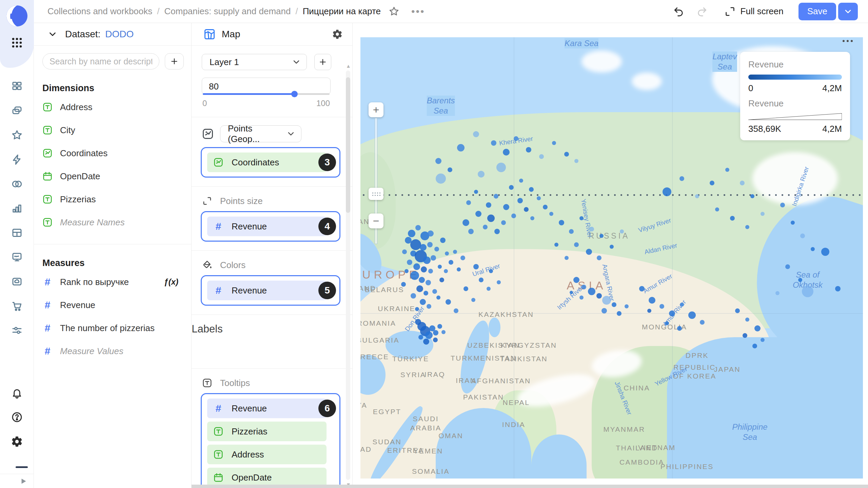  What do you see at coordinates (100, 12) in the screenshot?
I see `breadcrumb-item: Collections and workbooks` at bounding box center [100, 12].